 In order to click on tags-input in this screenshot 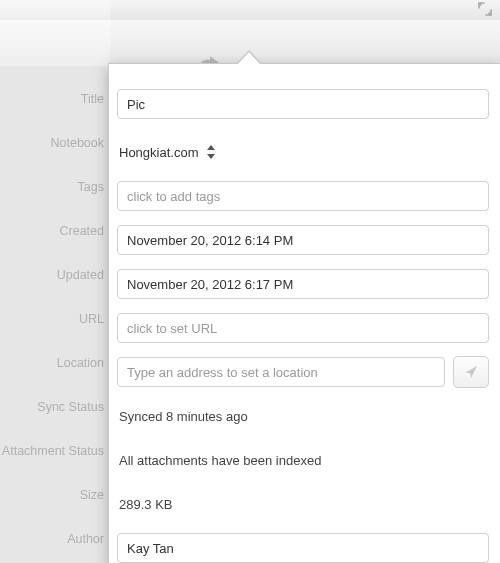, I will do `click(303, 196)`.